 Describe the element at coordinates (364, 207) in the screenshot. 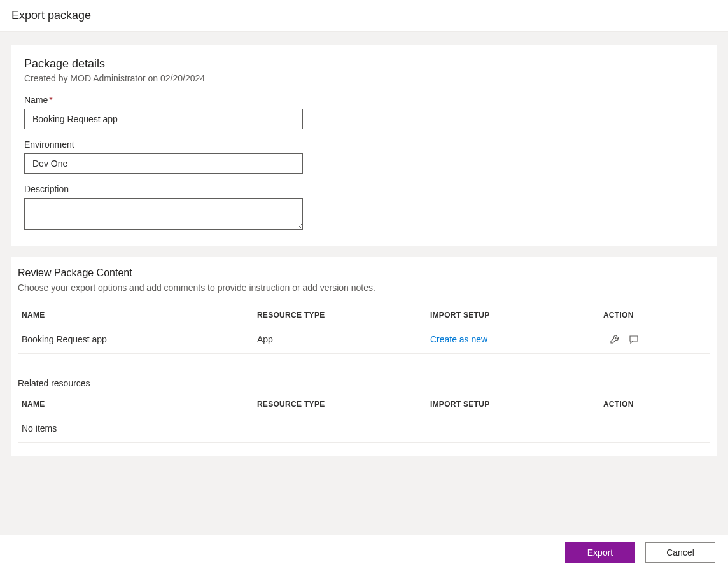

I see `description-field-group: Description` at that location.